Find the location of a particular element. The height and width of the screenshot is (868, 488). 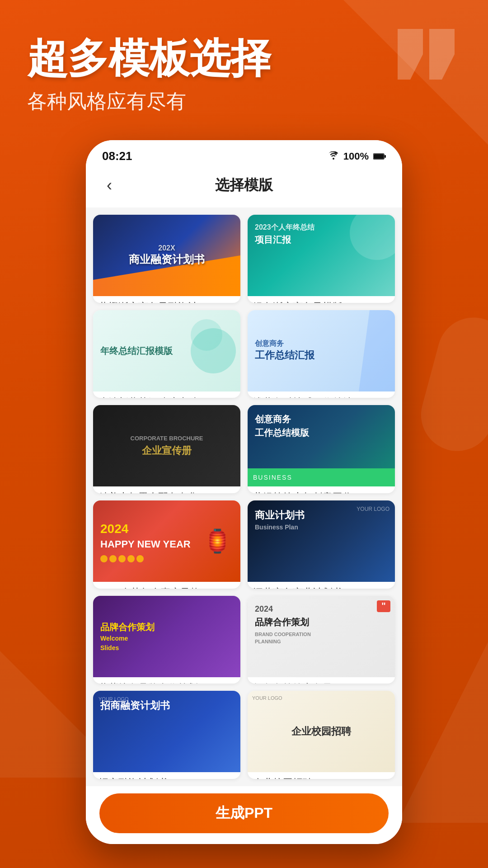

template-item-7: 2024 HAPPY NEW YEAR 🏮 2024春节年会喜庆风格… is located at coordinates (167, 544).